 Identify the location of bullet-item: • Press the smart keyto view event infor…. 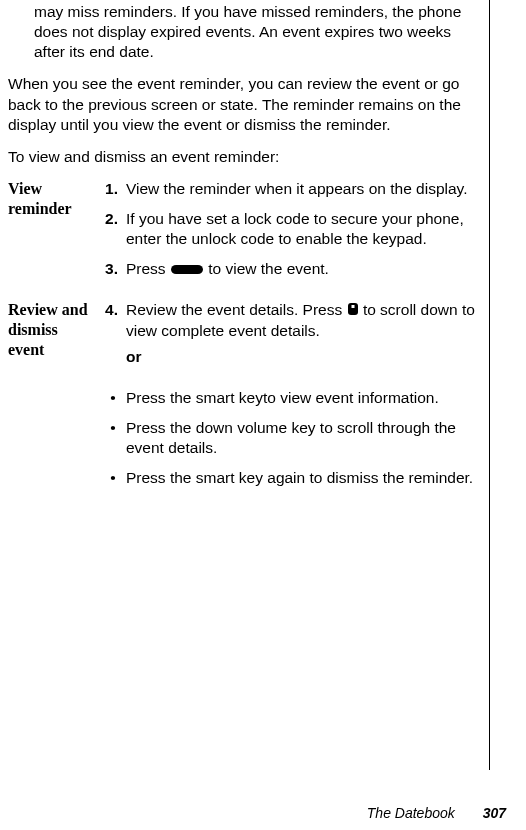
(293, 398).